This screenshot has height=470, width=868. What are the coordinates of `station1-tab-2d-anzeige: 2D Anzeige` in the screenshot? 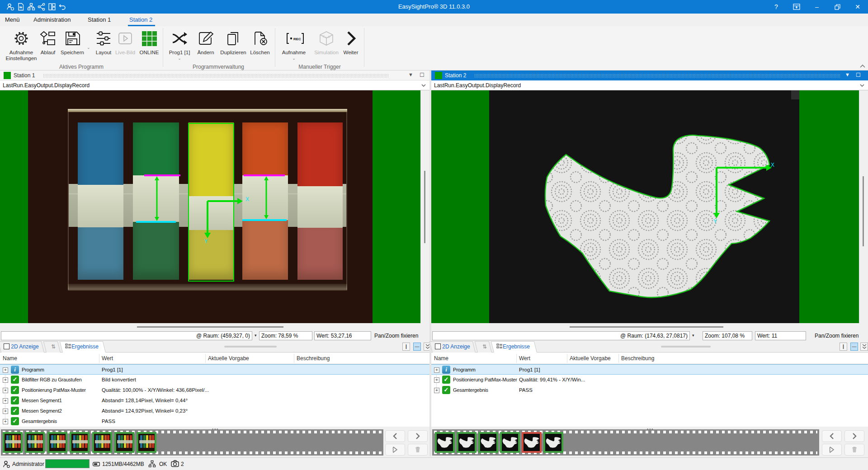 It's located at (23, 347).